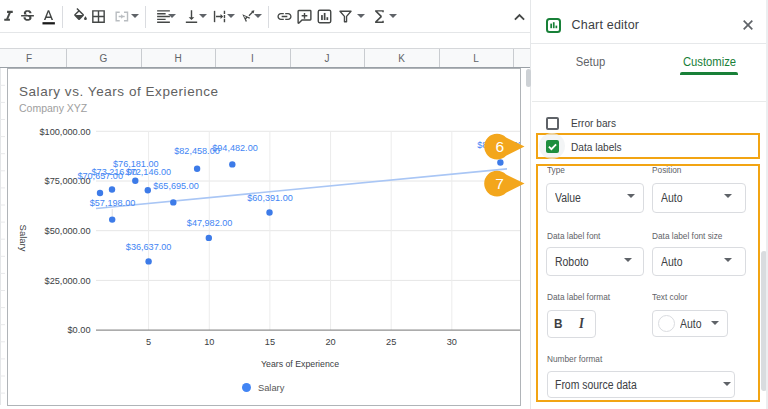 The height and width of the screenshot is (409, 768). Describe the element at coordinates (100, 176) in the screenshot. I see `svg-text: $70,657.00` at that location.